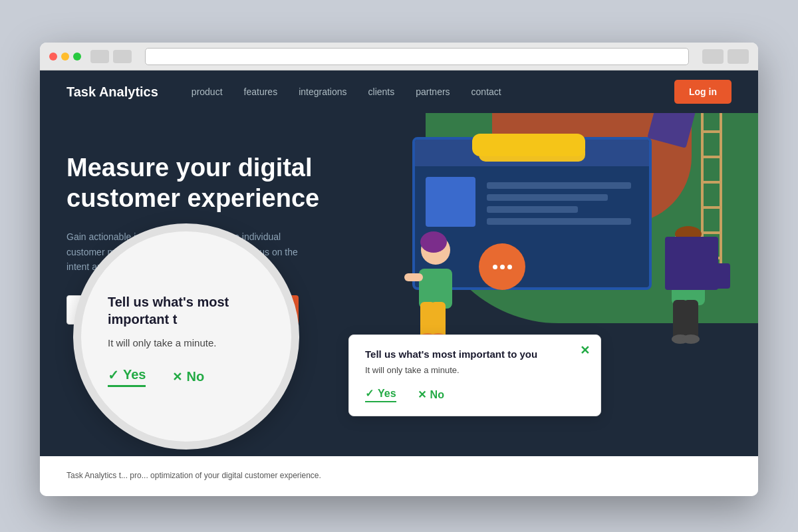  Describe the element at coordinates (112, 92) in the screenshot. I see `site-logo: Task Analytics` at that location.